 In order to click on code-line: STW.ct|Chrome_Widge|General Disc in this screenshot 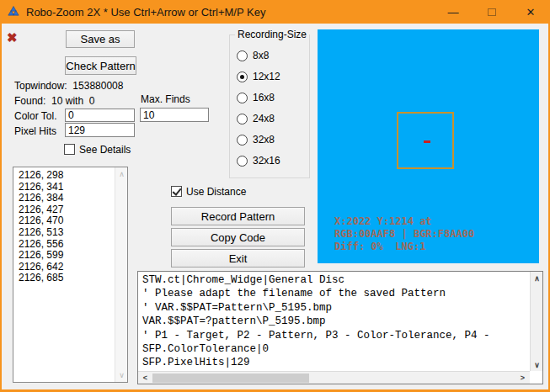, I will do `click(335, 280)`.